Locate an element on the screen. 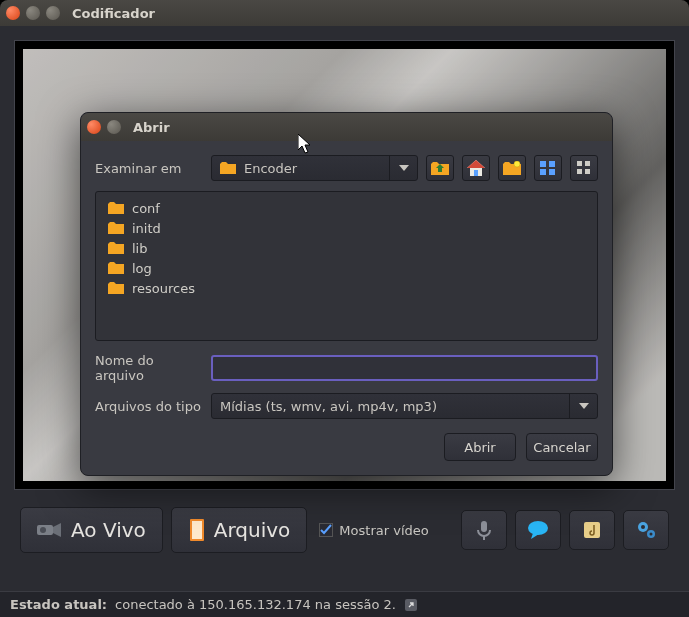 This screenshot has height=617, width=689. list-item-label: initd is located at coordinates (146, 228).